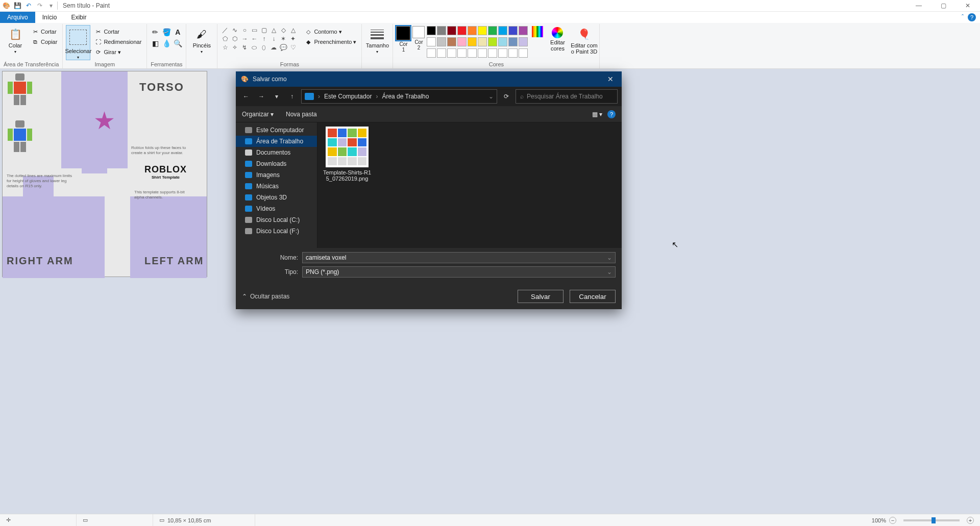 This screenshot has height=526, width=980. Describe the element at coordinates (377, 40) in the screenshot. I see `size-button: Tamanho ▾` at that location.